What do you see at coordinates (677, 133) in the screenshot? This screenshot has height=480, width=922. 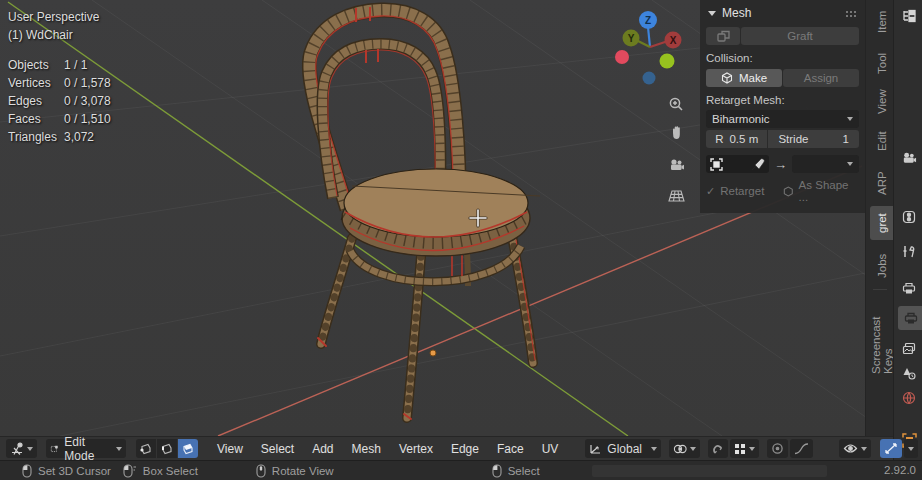 I see `pan-hand-icon` at bounding box center [677, 133].